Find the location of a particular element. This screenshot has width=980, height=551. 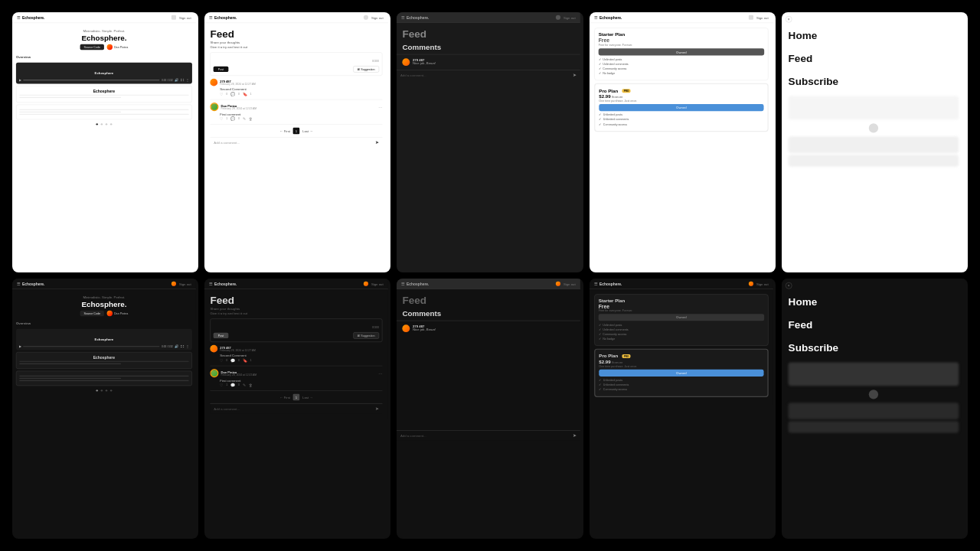

card-overview-light: ☰ Echosphere. Sign out Minimalistic. Sim… is located at coordinates (106, 142).